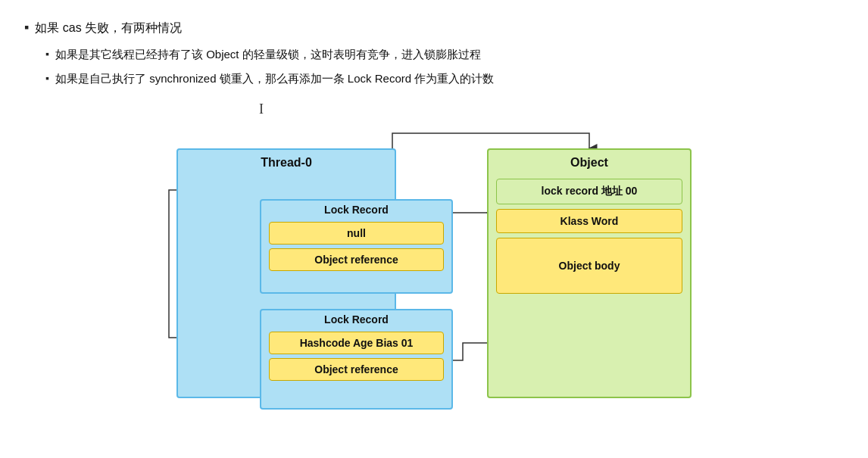 This screenshot has height=458, width=868. Describe the element at coordinates (356, 359) in the screenshot. I see `lock-record-box-2: Lock Record Hashcode Age Bias 01 Object …` at that location.